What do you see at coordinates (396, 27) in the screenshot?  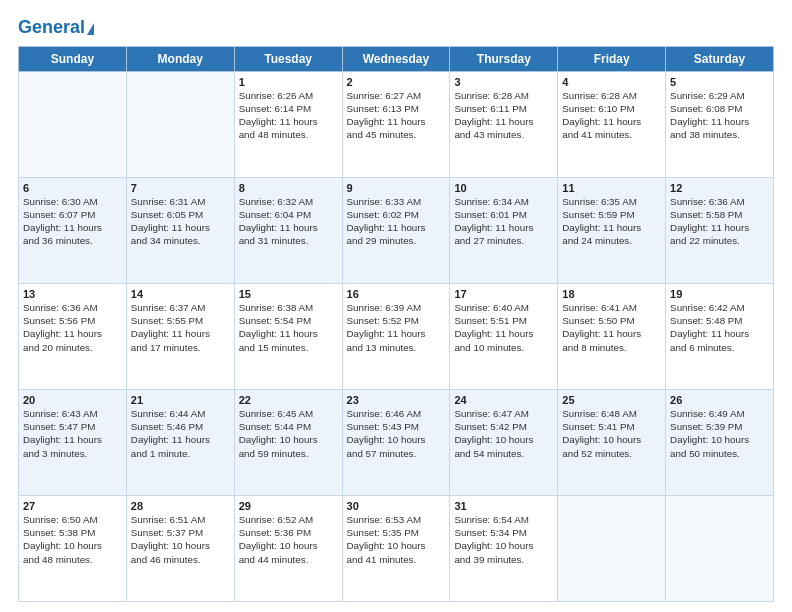 I see `header: General` at bounding box center [396, 27].